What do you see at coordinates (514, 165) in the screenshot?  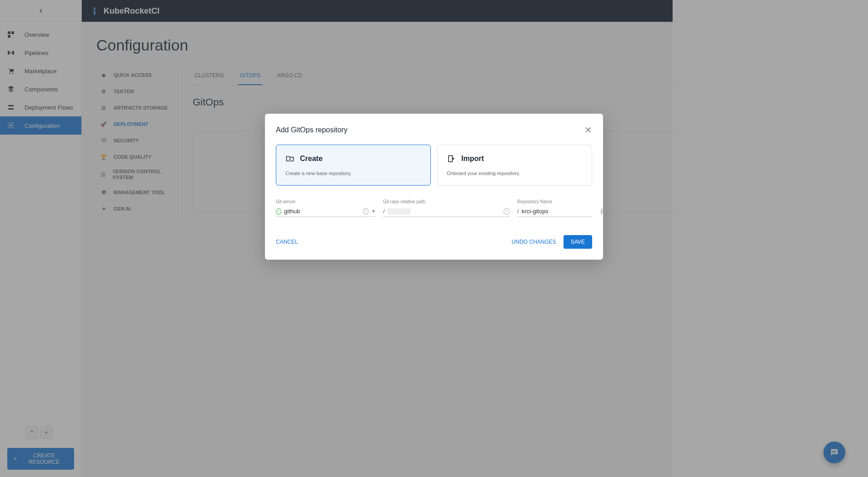 I see `option-import: Import Onboard your existing repository.` at bounding box center [514, 165].